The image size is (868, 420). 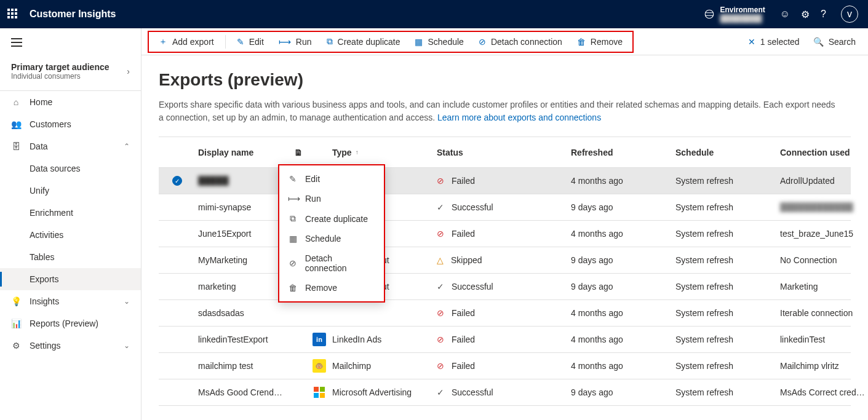 I want to click on detach-connection-button: ⊘Detach connection, so click(x=520, y=42).